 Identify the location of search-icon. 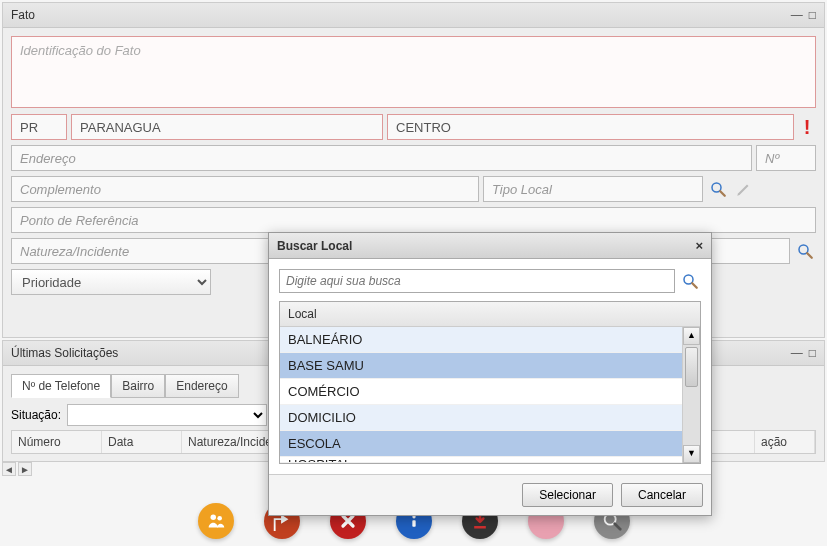
(690, 281).